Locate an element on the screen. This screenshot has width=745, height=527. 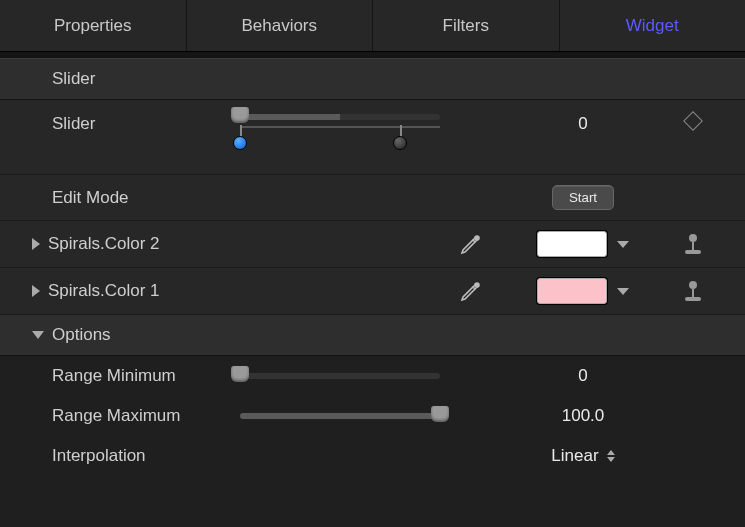
row-spirals-color-2: Spirals.Color 2 is located at coordinates (372, 244).